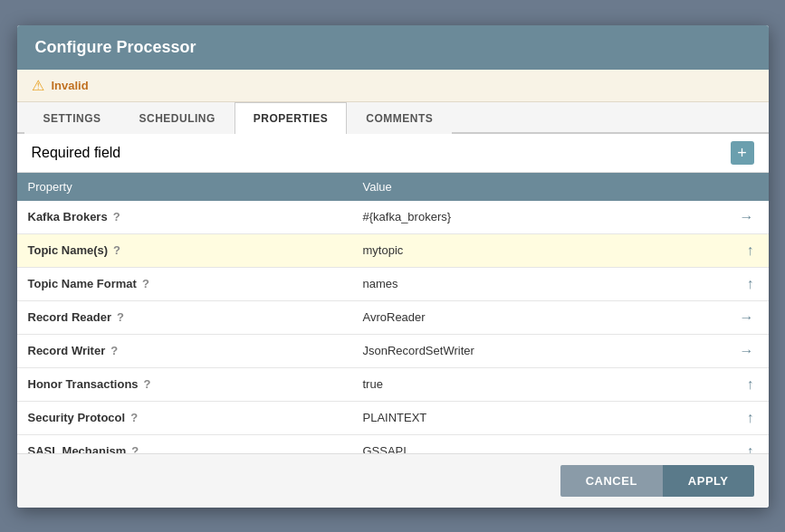 The width and height of the screenshot is (785, 532). I want to click on property-value: #{kafka_brokers}, so click(407, 217).